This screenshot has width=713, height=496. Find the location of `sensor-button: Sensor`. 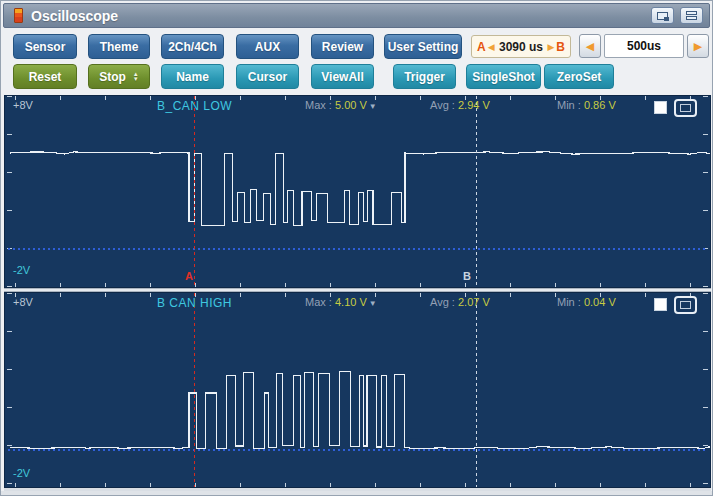

sensor-button: Sensor is located at coordinates (45, 46).